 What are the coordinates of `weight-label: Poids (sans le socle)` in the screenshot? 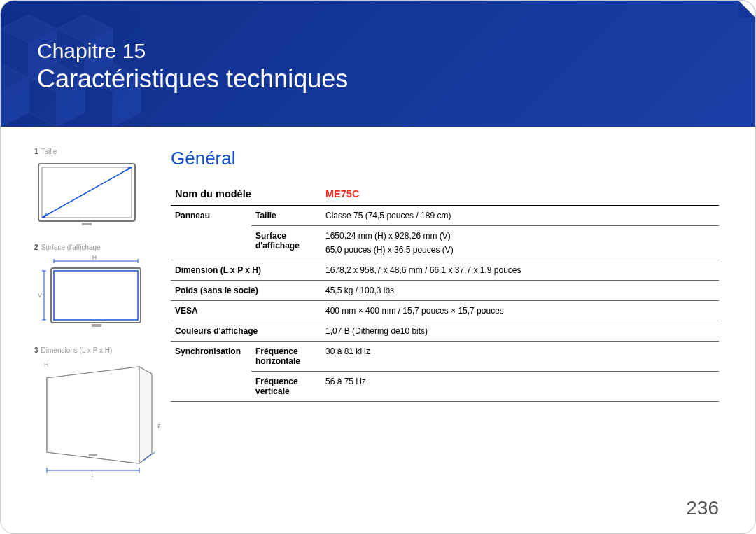 It's located at (246, 291).